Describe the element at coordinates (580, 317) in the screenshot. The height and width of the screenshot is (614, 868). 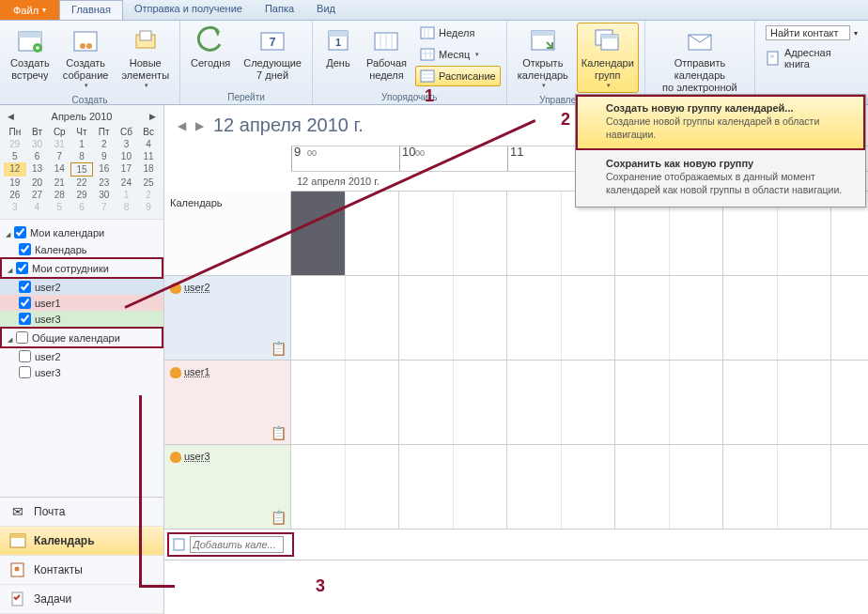
I see `cells` at that location.